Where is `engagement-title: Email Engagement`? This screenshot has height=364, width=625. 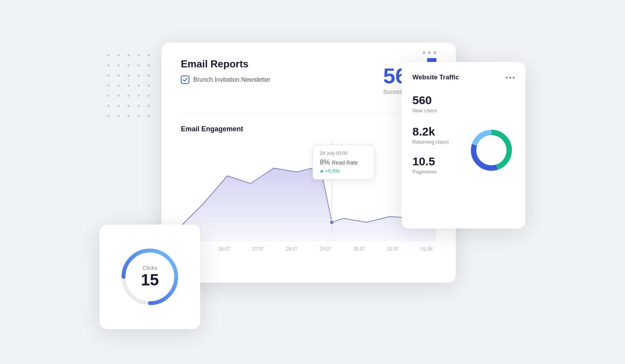 engagement-title: Email Engagement is located at coordinates (309, 129).